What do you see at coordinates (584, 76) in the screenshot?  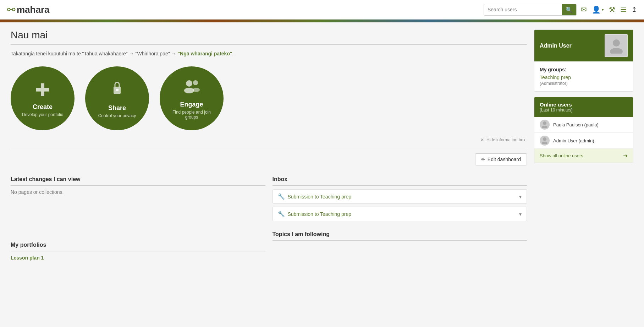 I see `admin-card-body: My groups: Teaching prep (Administrator)` at bounding box center [584, 76].